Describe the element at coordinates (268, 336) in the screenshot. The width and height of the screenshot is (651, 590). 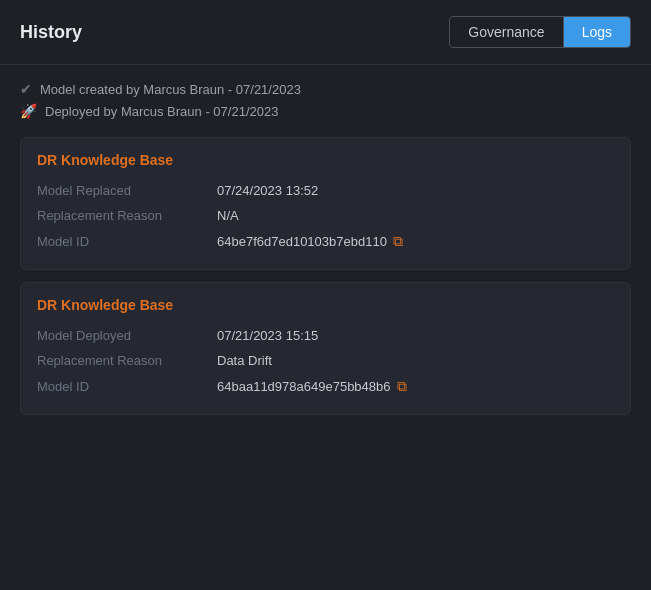
I see `card-1-value-0: 07/21/2023 15:15` at that location.